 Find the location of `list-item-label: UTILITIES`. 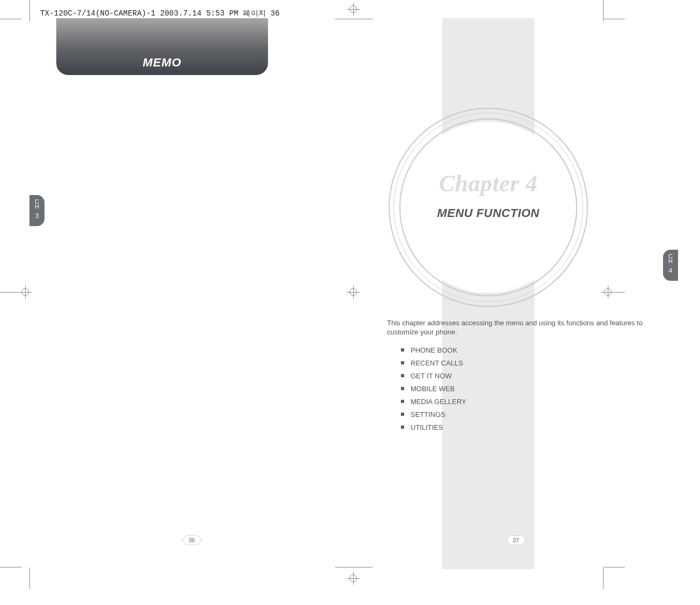

list-item-label: UTILITIES is located at coordinates (427, 428).